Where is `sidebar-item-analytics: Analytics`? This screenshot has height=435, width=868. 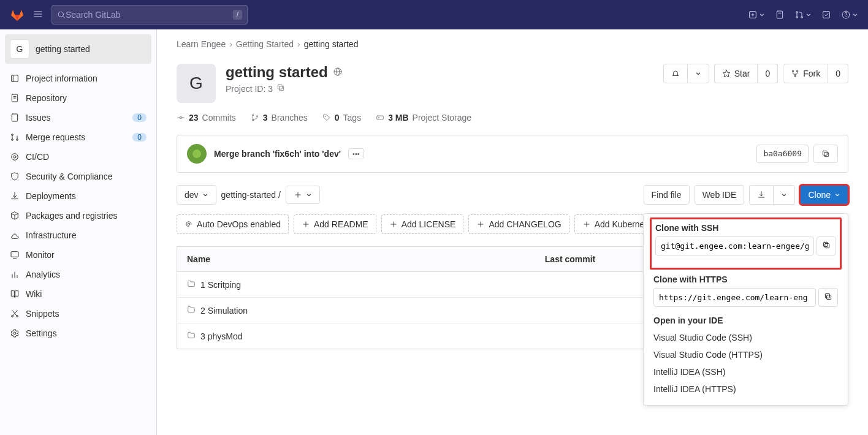 sidebar-item-analytics: Analytics is located at coordinates (78, 274).